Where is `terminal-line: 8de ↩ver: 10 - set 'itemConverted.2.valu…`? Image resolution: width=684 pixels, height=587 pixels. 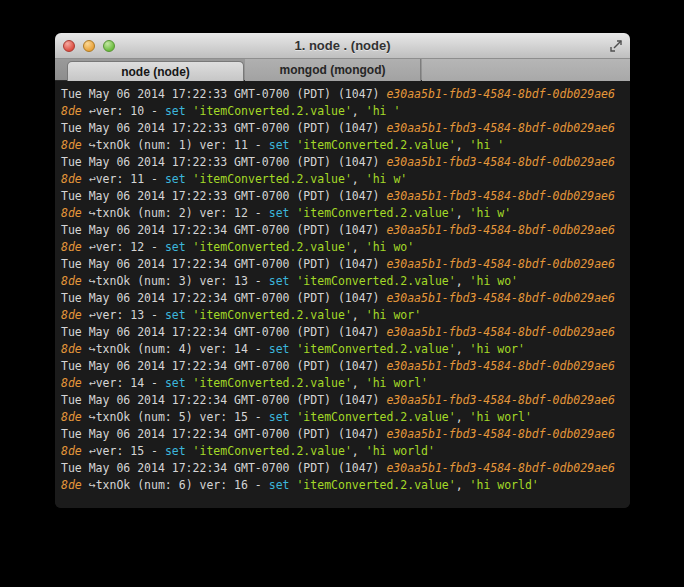 terminal-line: 8de ↩ver: 10 - set 'itemConverted.2.valu… is located at coordinates (346, 112).